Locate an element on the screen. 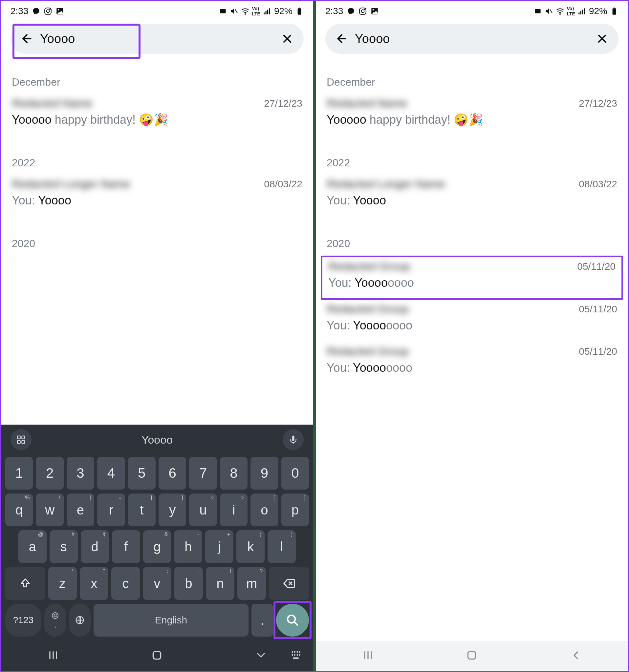 The height and width of the screenshot is (672, 629). key-x: x" is located at coordinates (94, 583).